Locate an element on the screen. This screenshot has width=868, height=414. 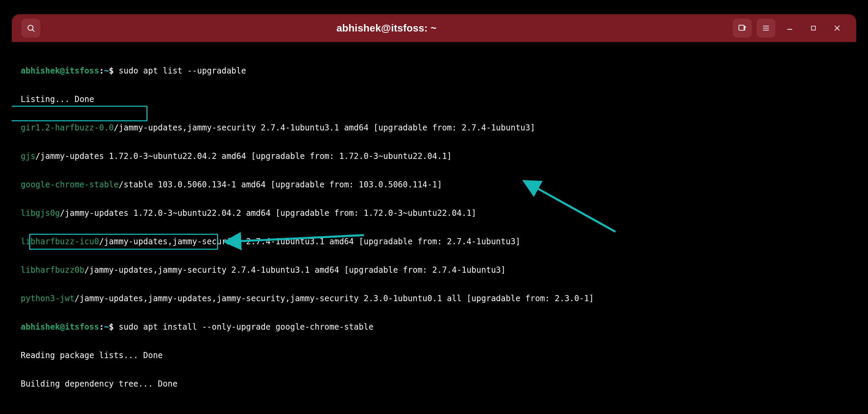
pkg-row: gir1.2-harfbuzz-0.0/jammy-updates,jammy-… is located at coordinates (434, 128).